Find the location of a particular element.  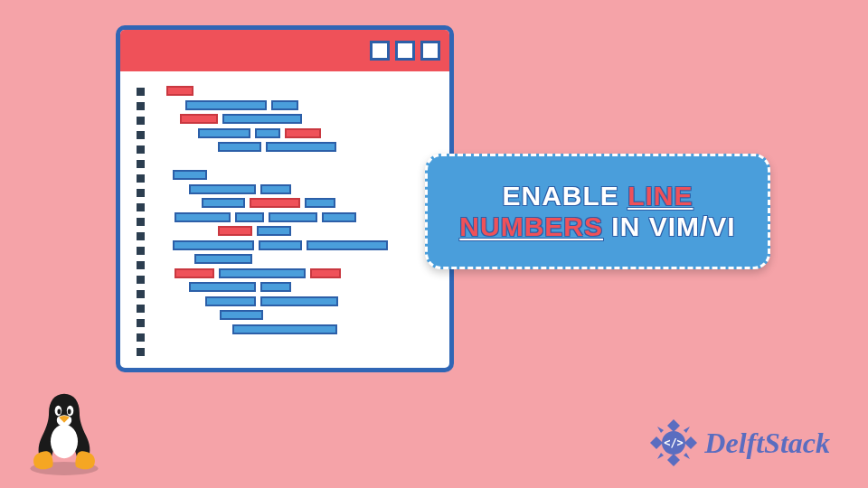

badge-text: ENABLE is located at coordinates (564, 195).